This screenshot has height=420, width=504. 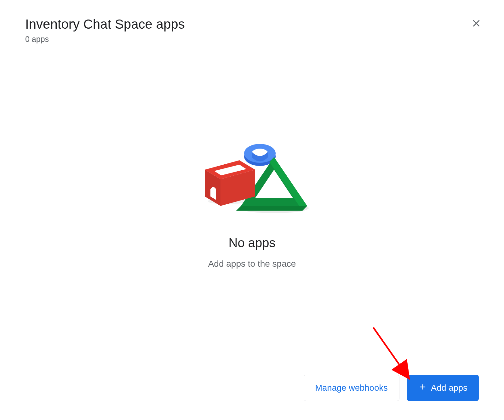 I want to click on manage-webhooks-button: Manage webhooks, so click(x=352, y=388).